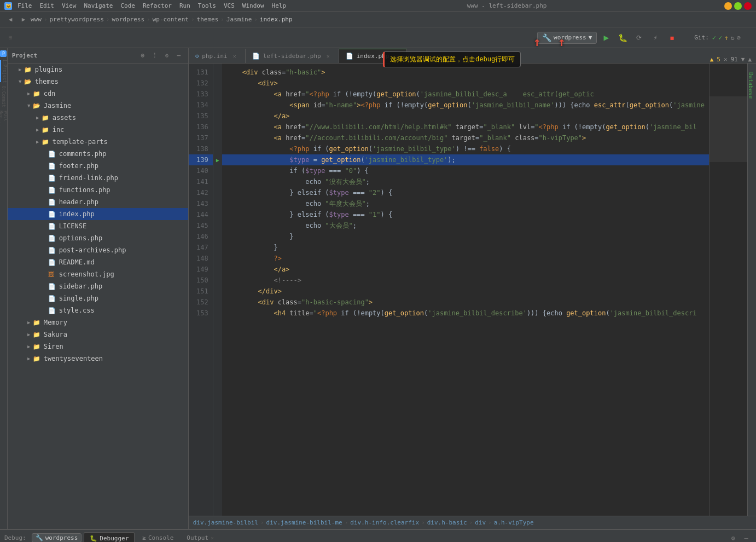 This screenshot has height=542, width=756. Describe the element at coordinates (466, 226) in the screenshot. I see `code-line-145: echo "大会员";` at that location.